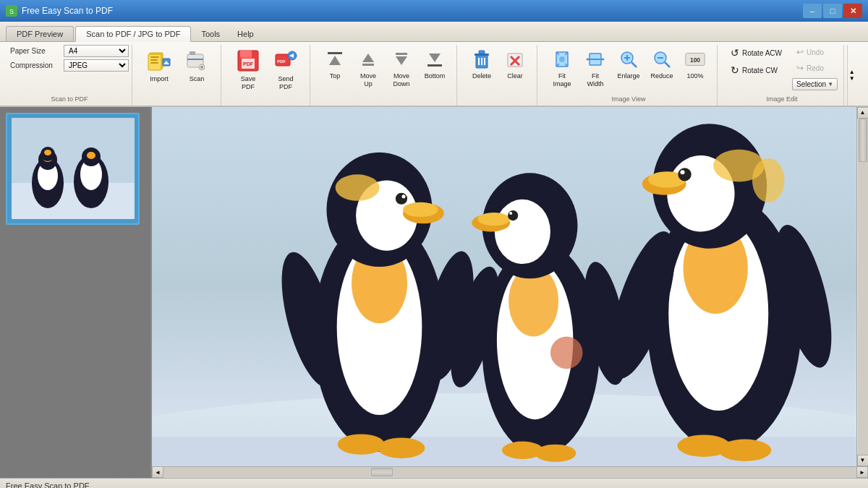  What do you see at coordinates (96, 65) in the screenshot?
I see `compression-select: JPEG PNG` at bounding box center [96, 65].